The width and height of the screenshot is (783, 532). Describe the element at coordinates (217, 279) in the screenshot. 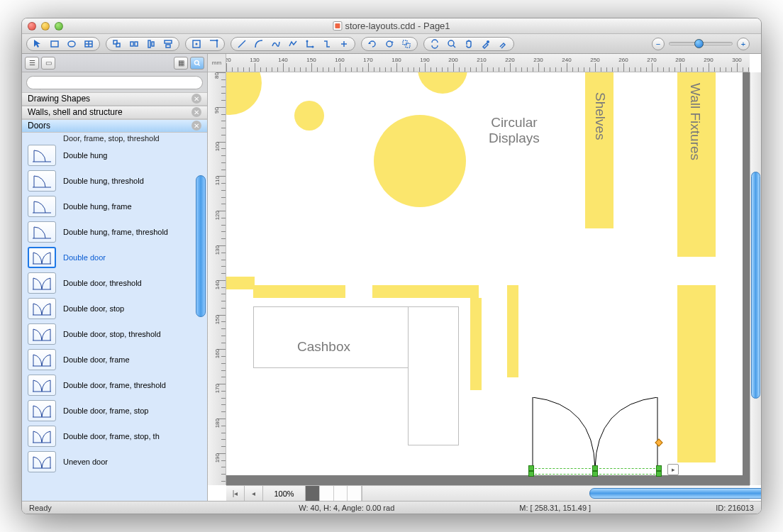

I see `vertical-ruler: 8090100110120130140150160170180190200` at that location.